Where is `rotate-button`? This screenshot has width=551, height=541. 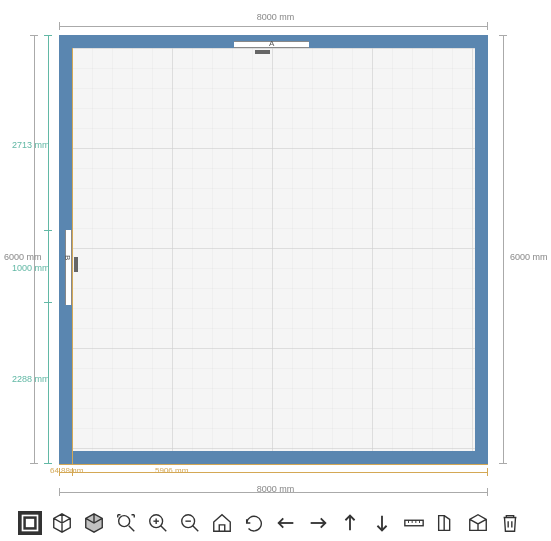 rotate-button is located at coordinates (254, 523).